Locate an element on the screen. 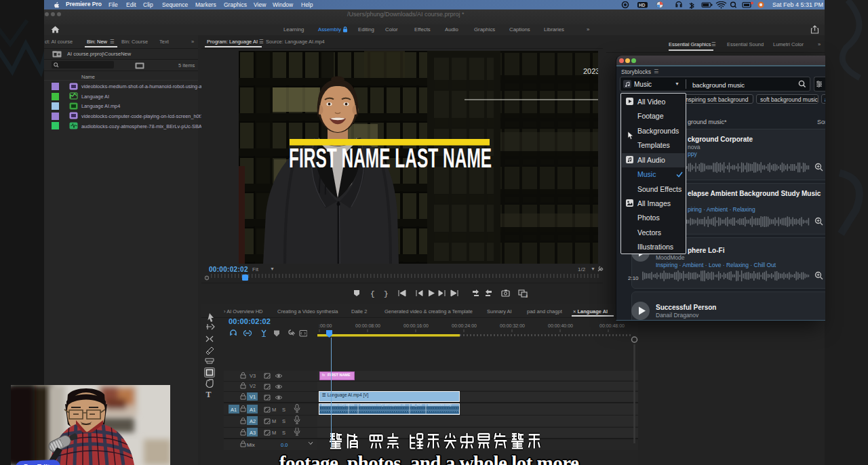 Image resolution: width=868 pixels, height=465 pixels. svg-text: V2 is located at coordinates (252, 386).